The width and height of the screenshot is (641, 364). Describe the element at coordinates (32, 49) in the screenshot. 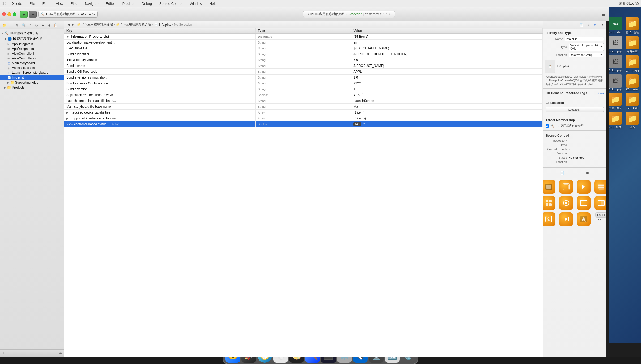

I see `sidebar-item-appdelegate-m: m AppDelegate.m` at that location.